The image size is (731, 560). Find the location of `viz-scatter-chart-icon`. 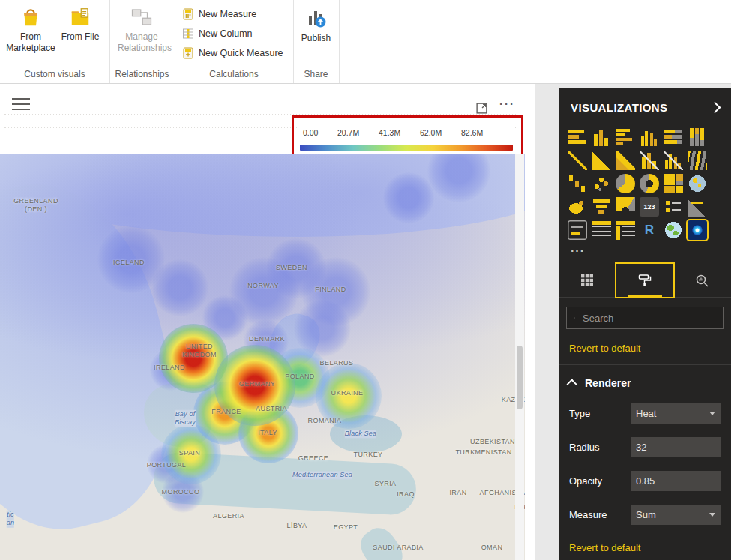

viz-scatter-chart-icon is located at coordinates (601, 184).